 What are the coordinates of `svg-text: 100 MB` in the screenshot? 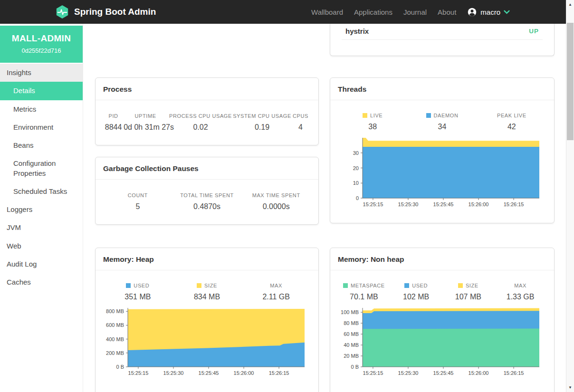 It's located at (350, 312).